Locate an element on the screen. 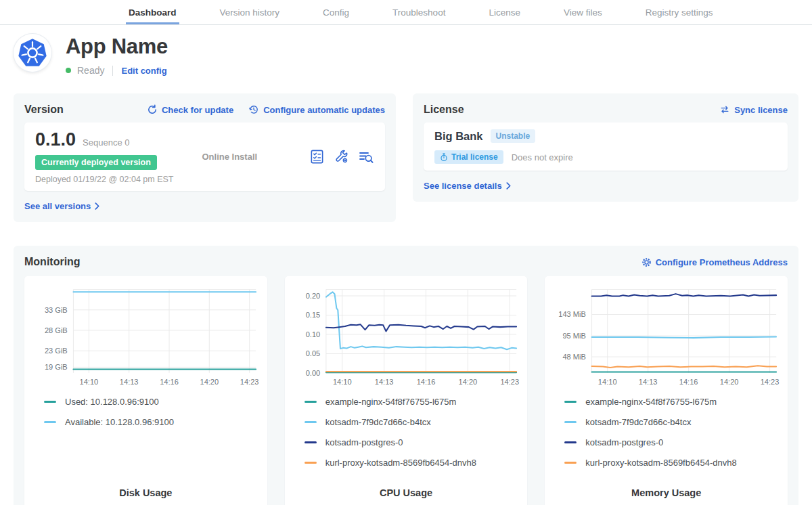  license-detail-box: Big Bank Unstable Trial license Does not… is located at coordinates (606, 146).